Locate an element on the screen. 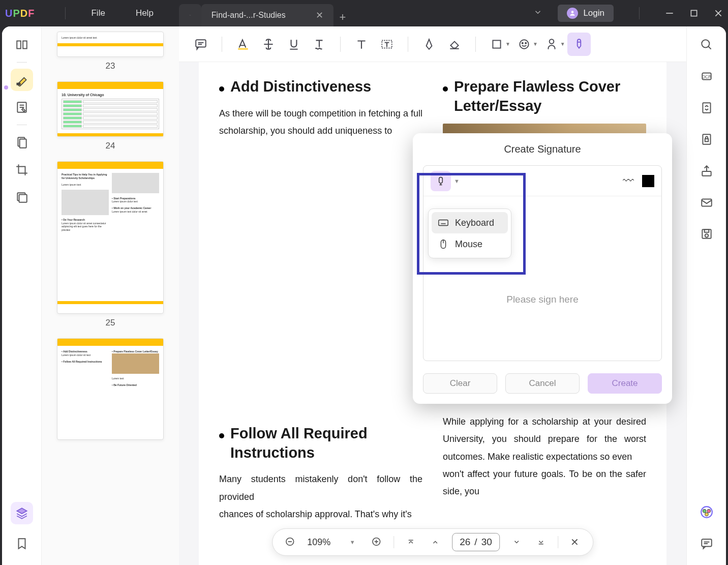 The image size is (728, 565). login-button: Login is located at coordinates (586, 13).